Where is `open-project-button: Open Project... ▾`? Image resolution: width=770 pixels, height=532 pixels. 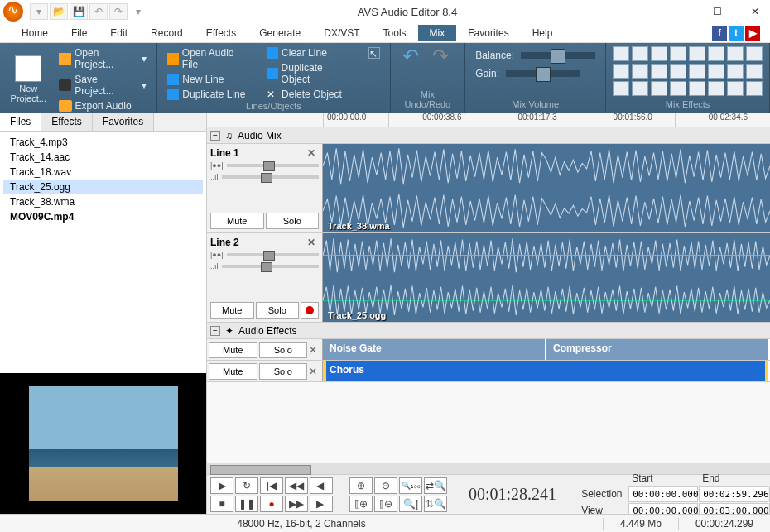
open-project-button: Open Project... ▾ is located at coordinates (103, 59).